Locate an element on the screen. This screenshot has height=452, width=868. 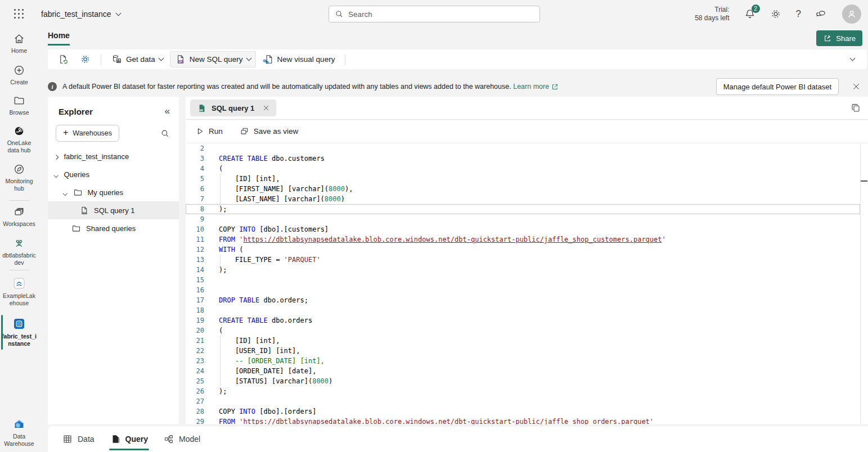
refresh-page-icon is located at coordinates (63, 60).